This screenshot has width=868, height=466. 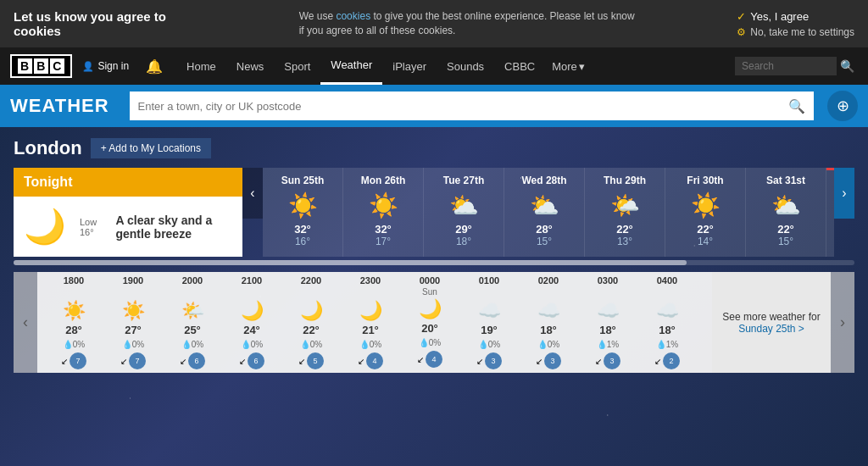 I want to click on day-label: Sat 31st, so click(x=786, y=180).